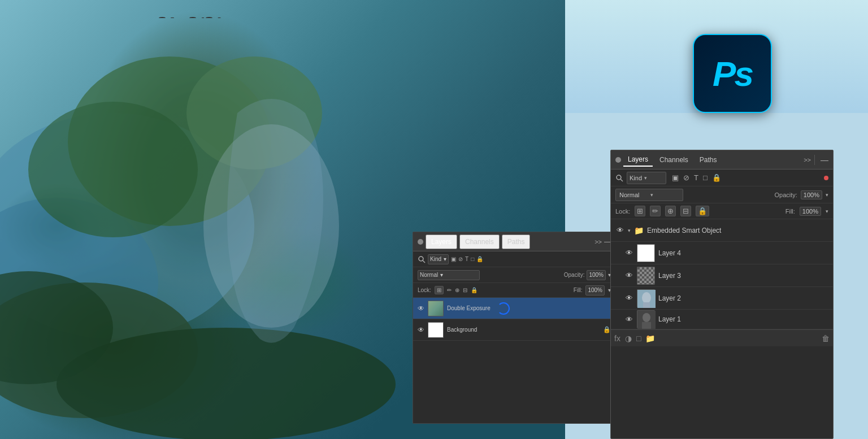 The width and height of the screenshot is (868, 439). I want to click on front-opacity-label: Opacity:, so click(786, 195).